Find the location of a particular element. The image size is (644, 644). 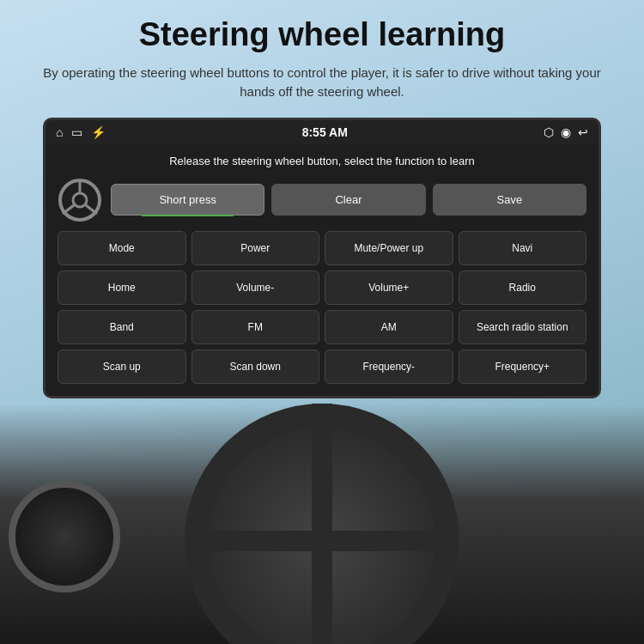

func-search-radio: Search radio station is located at coordinates (523, 327).